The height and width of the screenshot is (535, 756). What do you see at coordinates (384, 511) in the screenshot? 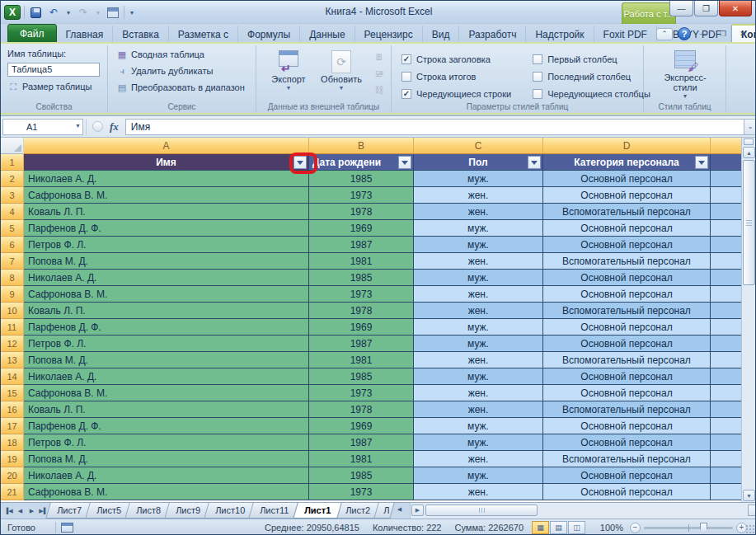
I see `sheet-tab: Л` at bounding box center [384, 511].